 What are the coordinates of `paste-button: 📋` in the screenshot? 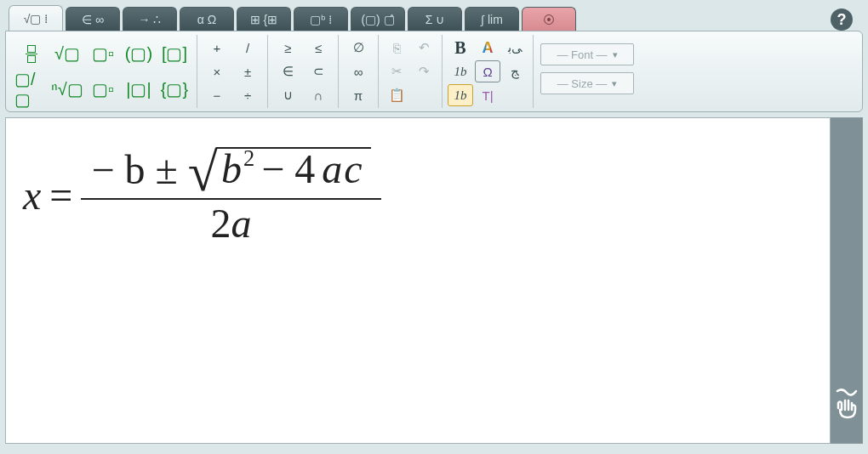 It's located at (397, 95).